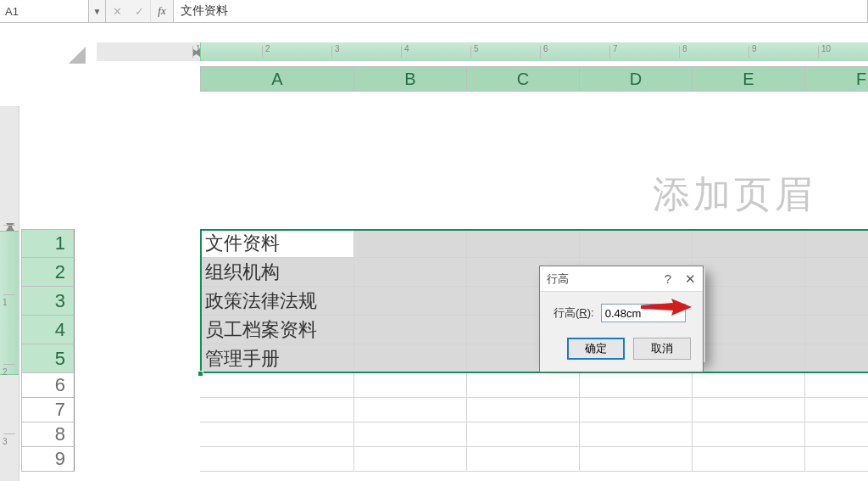  What do you see at coordinates (277, 301) in the screenshot?
I see `cell: 政策法律法规` at bounding box center [277, 301].